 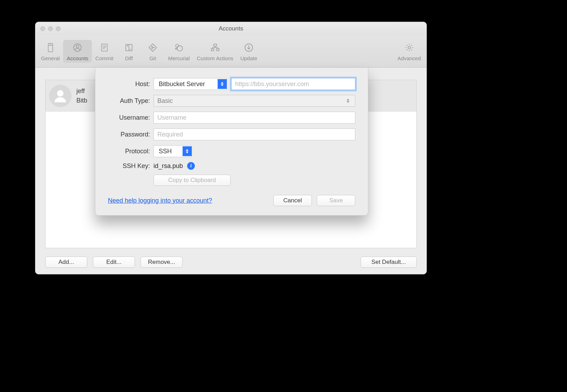 I want to click on tab-label: Git, so click(x=153, y=58).